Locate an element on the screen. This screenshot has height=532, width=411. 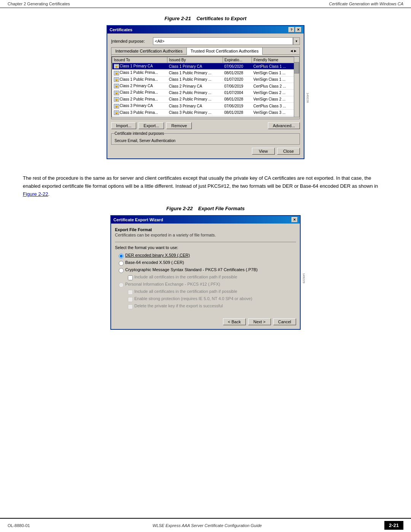
cert-icon-cell: 🔒Class 3 Public Prima... is located at coordinates (140, 117).